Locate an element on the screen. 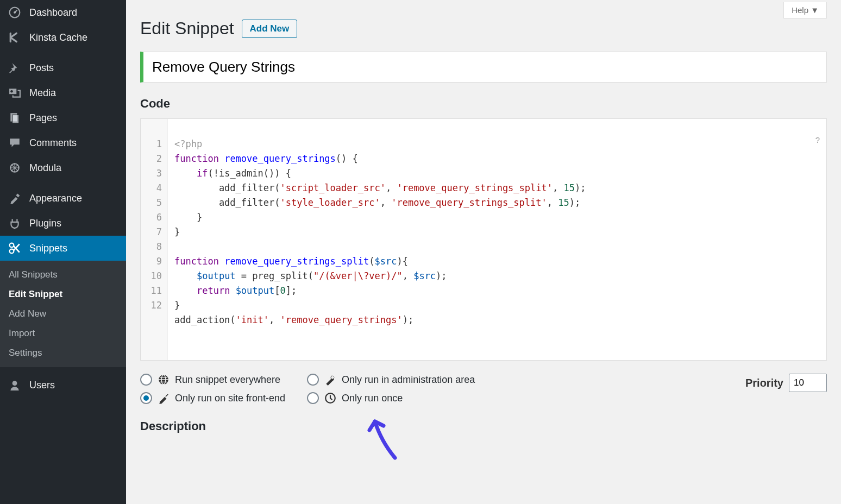 The width and height of the screenshot is (841, 504). appearance-icon is located at coordinates (16, 198).